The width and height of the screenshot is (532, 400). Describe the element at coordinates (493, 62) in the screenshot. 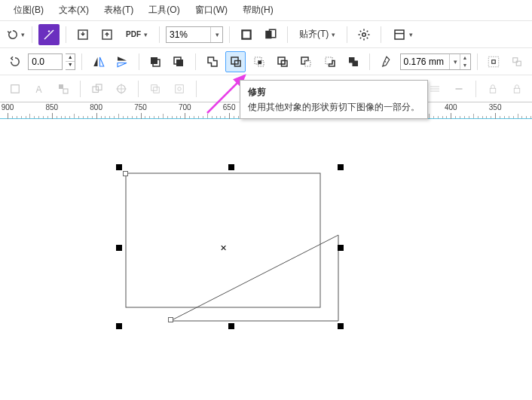

I see `wrap-text-button` at that location.